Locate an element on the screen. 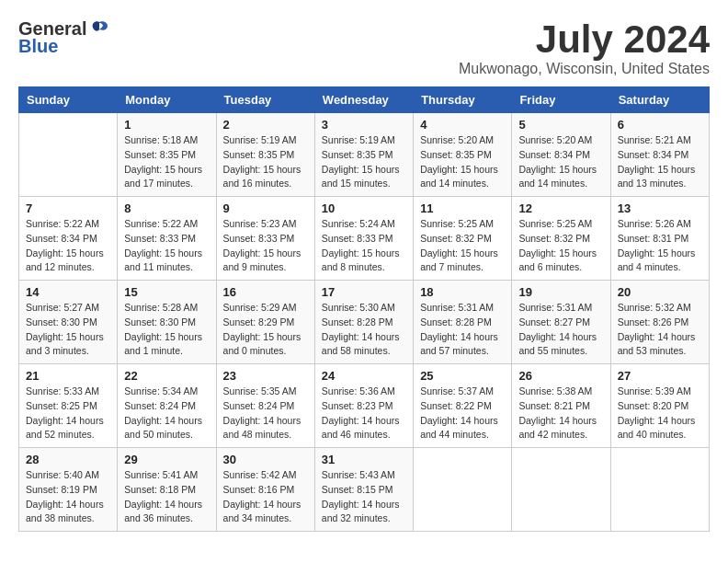 This screenshot has height=563, width=728. day-info-line: Sunrise: 5:32 AM is located at coordinates (654, 307).